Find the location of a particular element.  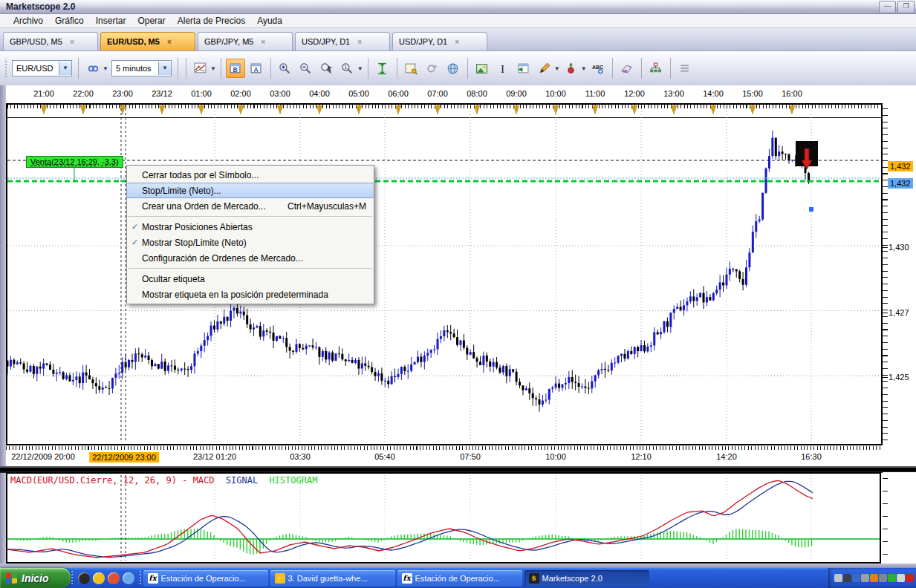

top-time-axis: 21:0022:0023:0023/1201:0002:0003:0004:00… is located at coordinates (461, 95).